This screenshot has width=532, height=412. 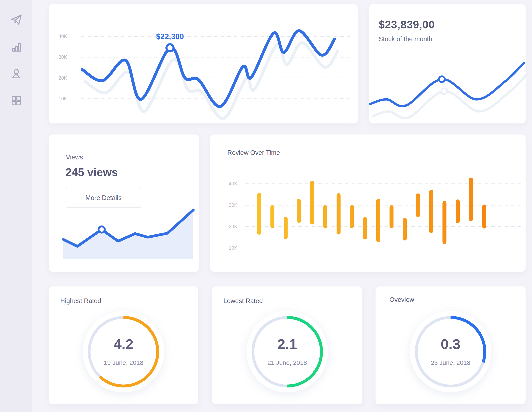 I want to click on sidebar-item-send, so click(x=16, y=20).